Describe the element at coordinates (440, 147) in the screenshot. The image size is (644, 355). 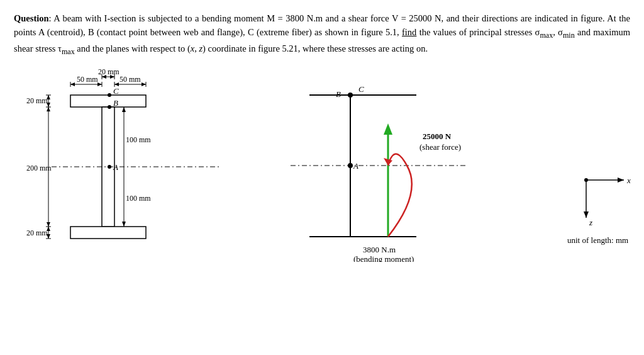
I see `force-sublabel: (shear force)` at that location.